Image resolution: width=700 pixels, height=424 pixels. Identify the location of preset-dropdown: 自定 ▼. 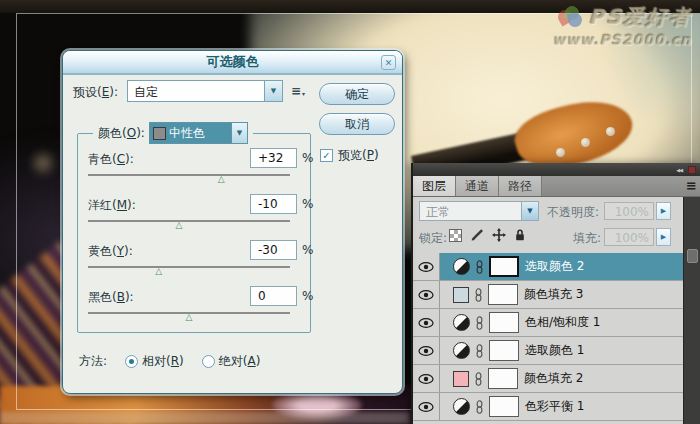
(205, 91).